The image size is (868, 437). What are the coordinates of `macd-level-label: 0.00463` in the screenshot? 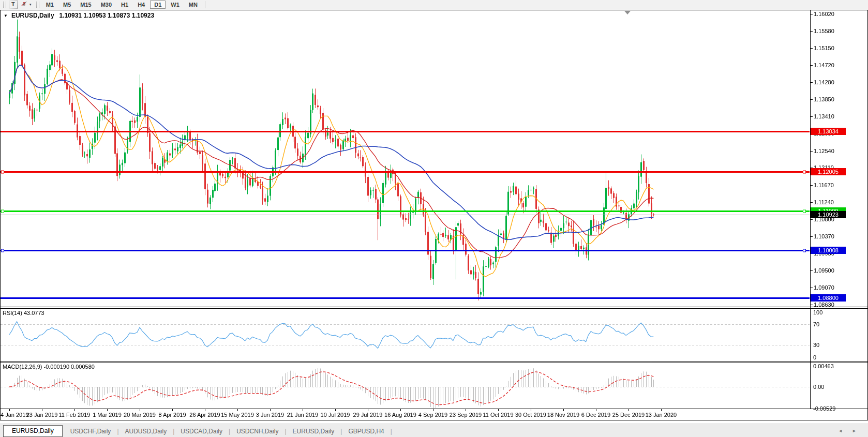 It's located at (824, 366).